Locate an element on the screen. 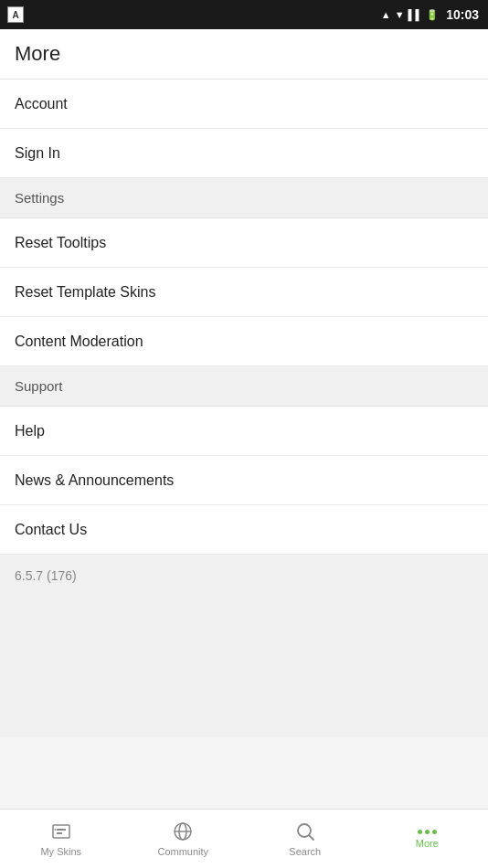 The width and height of the screenshot is (488, 868). section-header-support-label: Support is located at coordinates (38, 386).